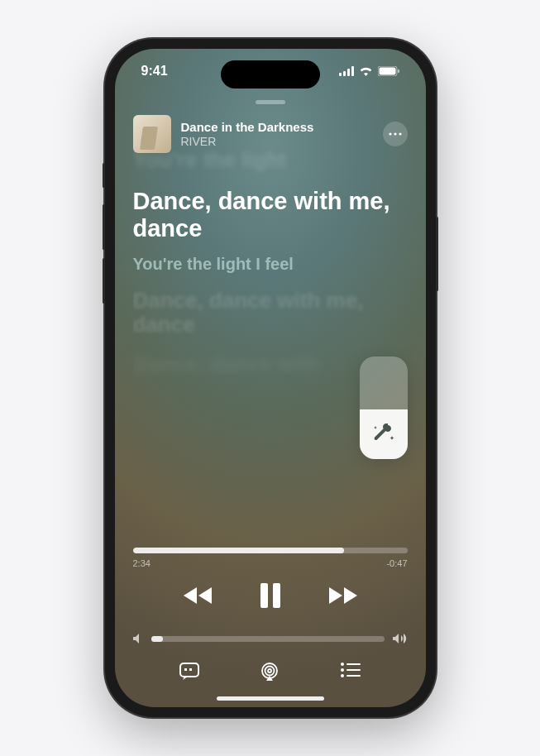  Describe the element at coordinates (369, 71) in the screenshot. I see `status-right` at that location.